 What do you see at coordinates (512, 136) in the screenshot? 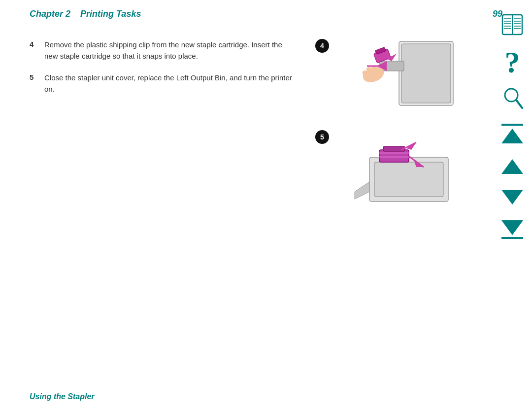
I see `first-page-arrow` at bounding box center [512, 136].